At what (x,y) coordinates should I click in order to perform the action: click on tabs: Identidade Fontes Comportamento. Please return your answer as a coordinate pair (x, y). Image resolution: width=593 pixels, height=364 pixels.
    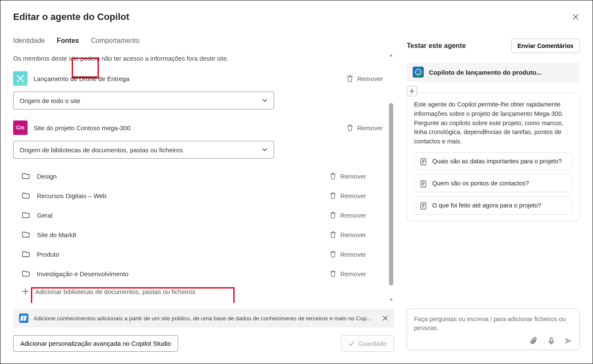
    Looking at the image, I should click on (204, 43).